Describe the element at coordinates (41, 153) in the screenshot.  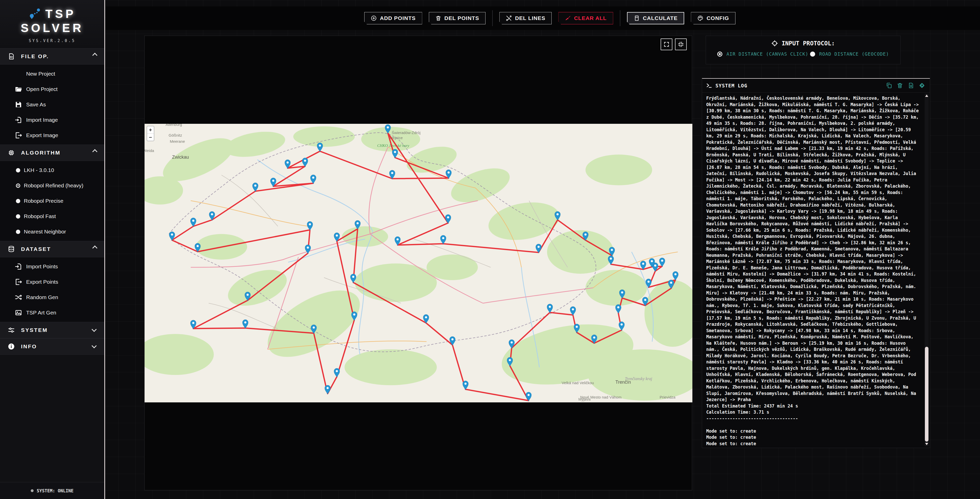
I see `section-label: ALGORITHM` at that location.